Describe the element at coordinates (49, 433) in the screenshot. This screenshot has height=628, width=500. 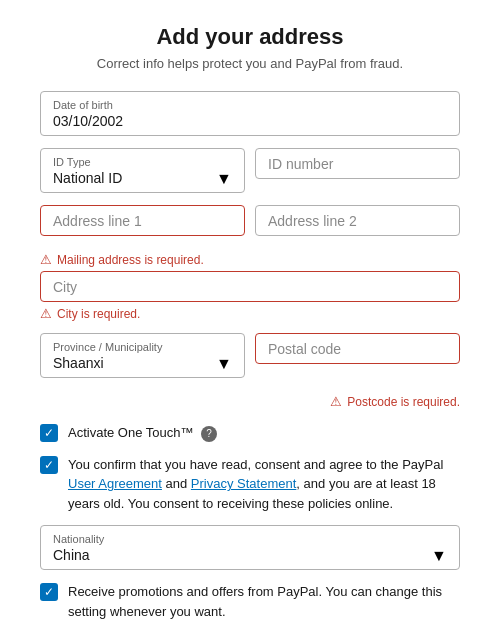
I see `one-touch-checkmark-icon: ✓` at that location.